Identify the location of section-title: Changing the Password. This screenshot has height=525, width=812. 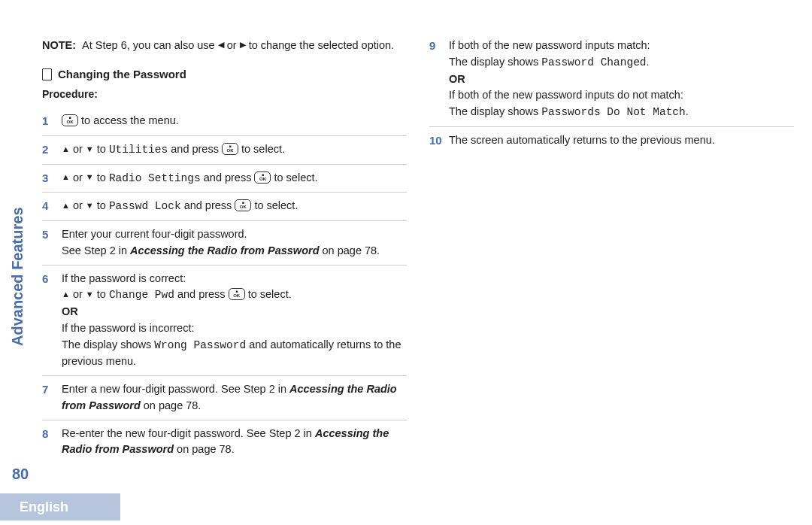
(122, 74).